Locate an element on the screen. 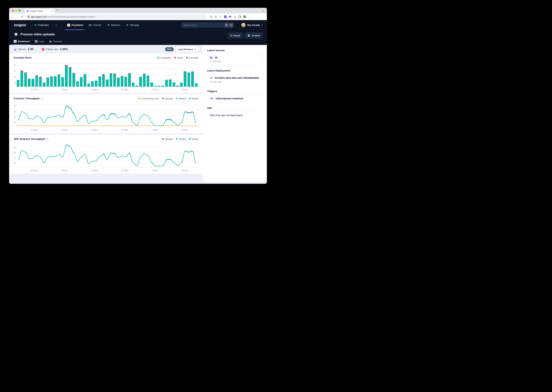 The height and width of the screenshot is (392, 552). legend-label: Queued is located at coordinates (169, 139).